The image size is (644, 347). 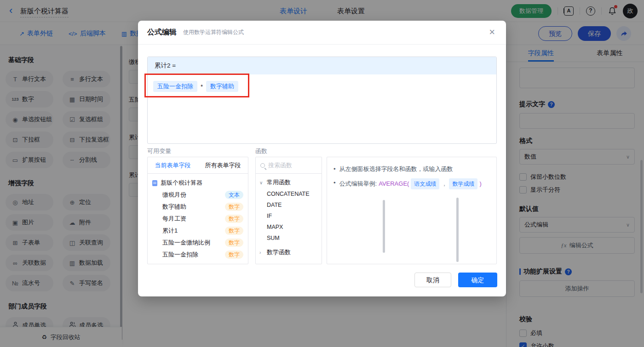 I want to click on formula-expression: 五险一金扣除*数字辅助, so click(x=322, y=86).